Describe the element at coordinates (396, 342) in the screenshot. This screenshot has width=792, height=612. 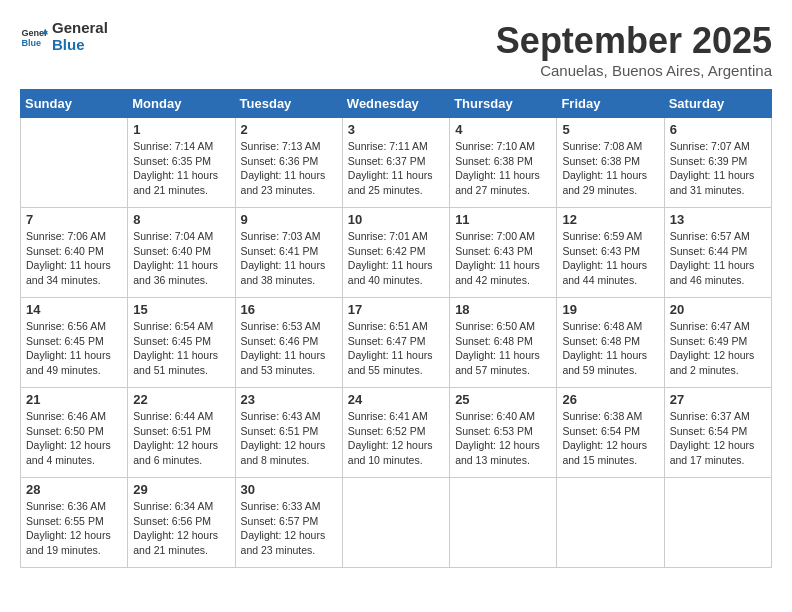
I see `cell-info-line: Sunset: 6:47 PM` at that location.